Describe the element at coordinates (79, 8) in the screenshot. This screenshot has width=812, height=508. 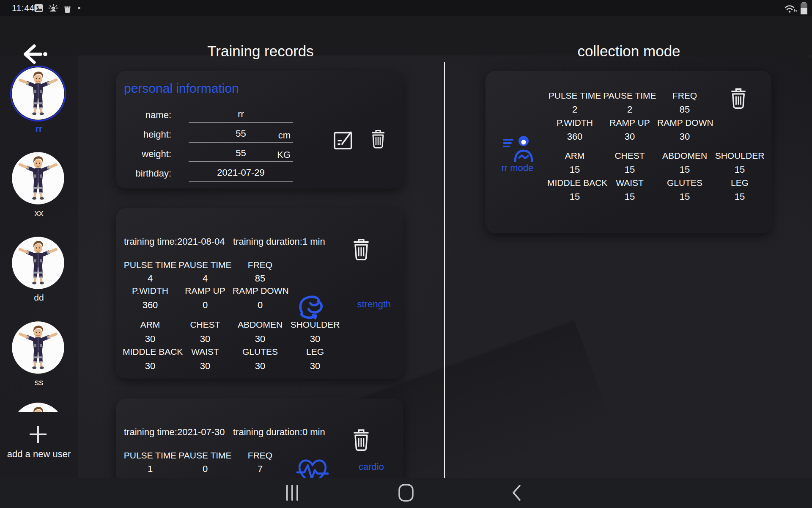
I see `dot-notification-icon` at that location.